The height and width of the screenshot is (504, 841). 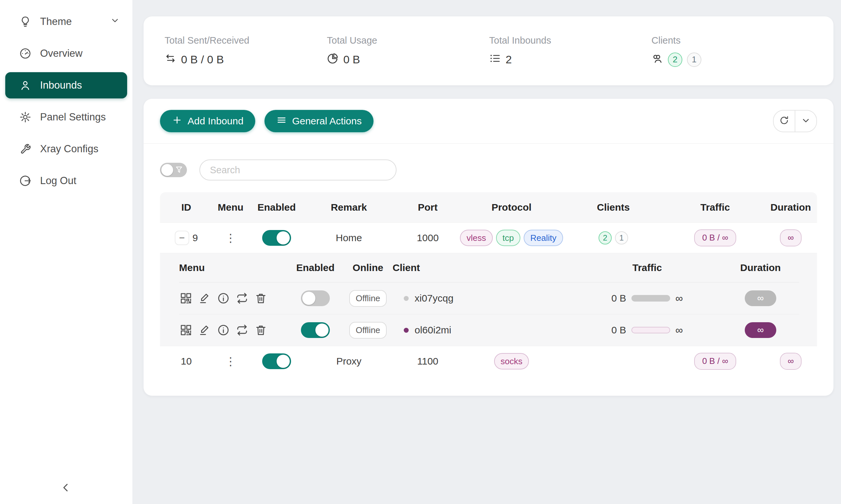 What do you see at coordinates (233, 268) in the screenshot?
I see `subcol-header-menu: Menu` at bounding box center [233, 268].